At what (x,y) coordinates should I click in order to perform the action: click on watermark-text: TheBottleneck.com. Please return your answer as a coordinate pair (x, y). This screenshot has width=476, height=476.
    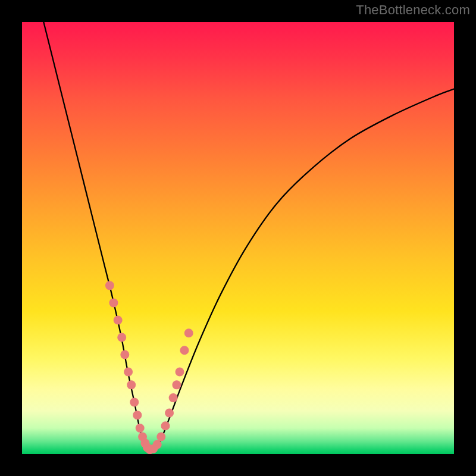
    Looking at the image, I should click on (413, 10).